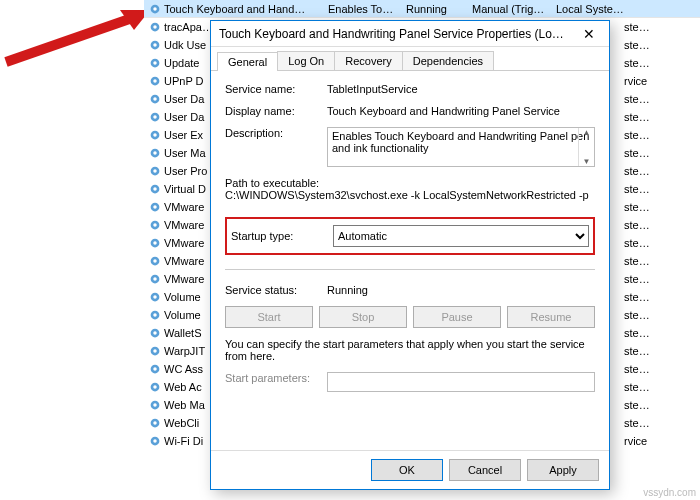 The width and height of the screenshot is (700, 500). I want to click on description-box: Enables Touch Keyboard and Handwriting P…, so click(461, 147).